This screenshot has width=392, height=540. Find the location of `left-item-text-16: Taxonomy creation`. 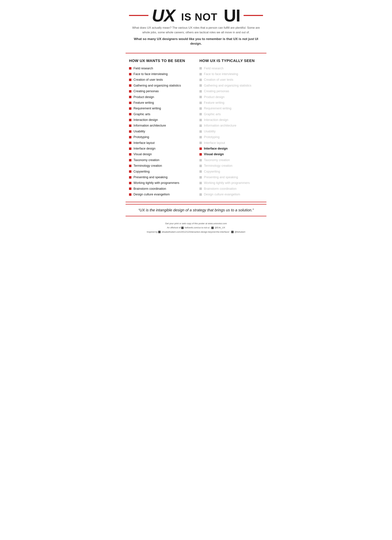

left-item-text-16: Taxonomy creation is located at coordinates (146, 160).